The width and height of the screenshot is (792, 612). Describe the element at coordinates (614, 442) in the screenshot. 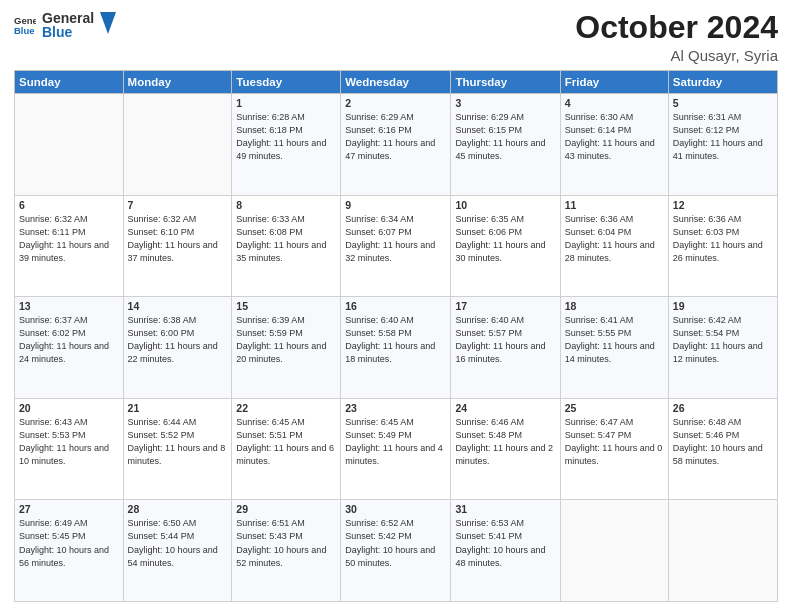

I see `cell-content: Sunrise: 6:47 AMSunset: 5:47 PMDaylight:…` at that location.